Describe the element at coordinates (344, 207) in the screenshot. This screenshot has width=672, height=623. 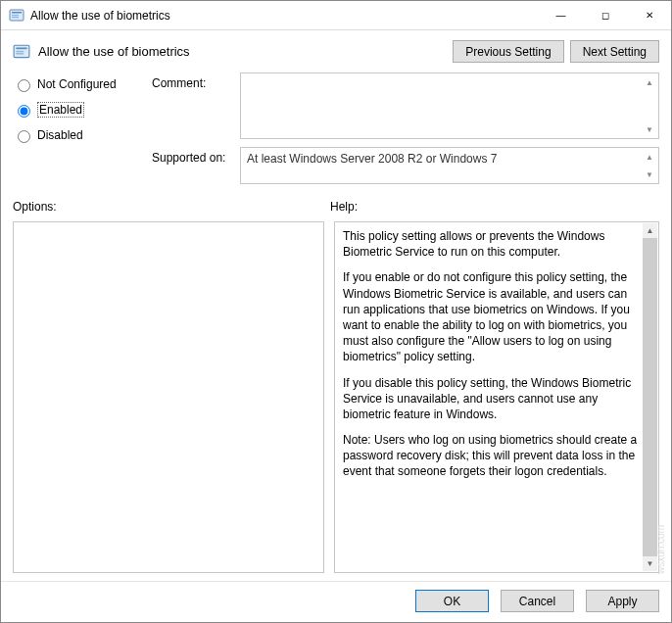
I see `help-label: Help:` at that location.